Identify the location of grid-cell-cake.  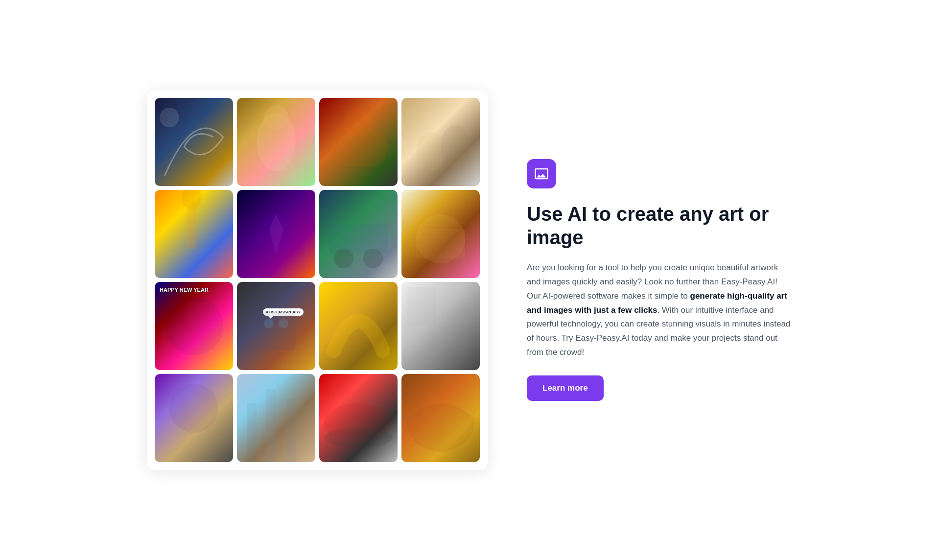
(441, 234).